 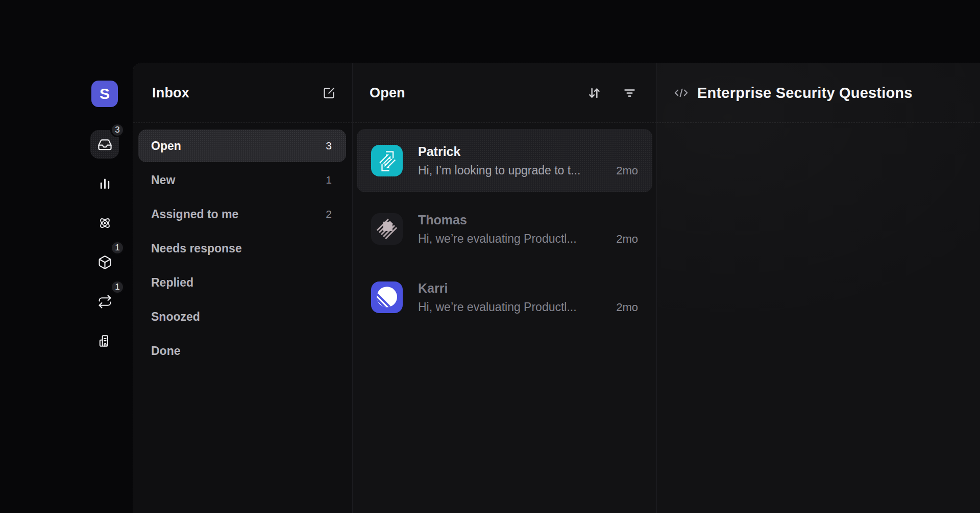 I want to click on inbox-filter-snoozed: Snoozed, so click(x=242, y=317).